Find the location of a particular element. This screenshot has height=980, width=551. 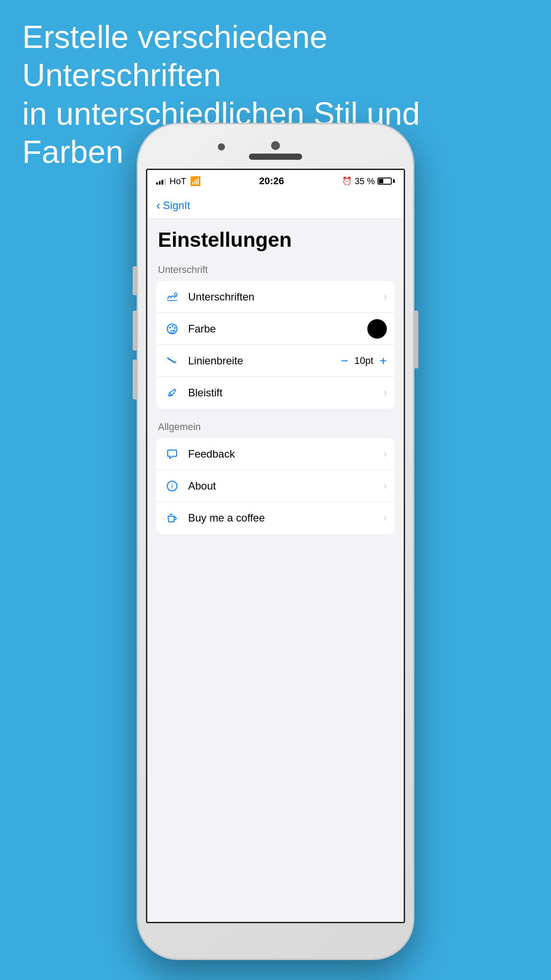

coffee-label: Buy me a coffee is located at coordinates (286, 518).